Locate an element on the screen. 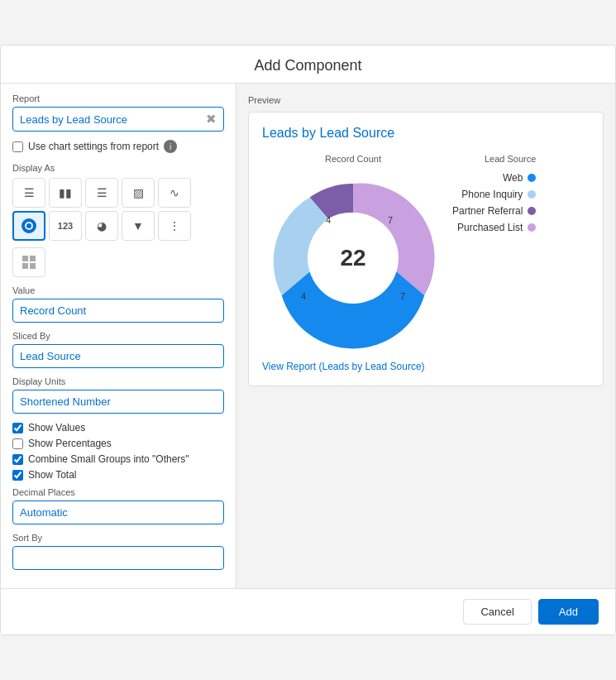 The image size is (616, 680). sort-by-label: Sort By is located at coordinates (118, 538).